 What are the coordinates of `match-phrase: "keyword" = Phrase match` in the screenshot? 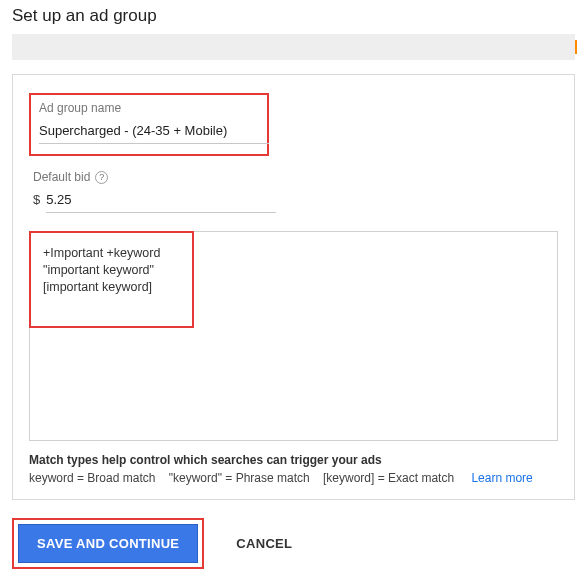 It's located at (240, 478).